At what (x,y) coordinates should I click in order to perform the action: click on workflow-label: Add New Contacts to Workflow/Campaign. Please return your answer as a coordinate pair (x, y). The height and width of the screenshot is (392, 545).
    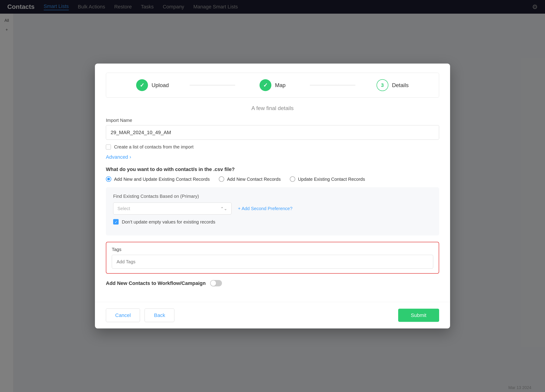
    Looking at the image, I should click on (156, 283).